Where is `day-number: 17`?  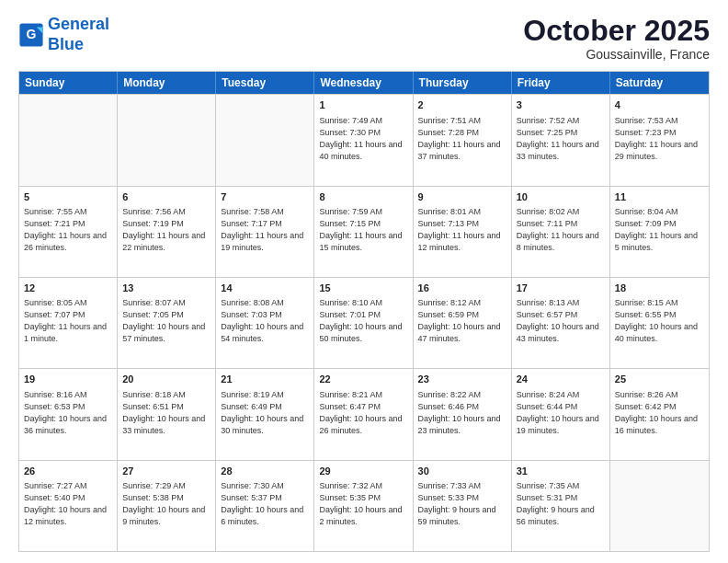
day-number: 17 is located at coordinates (561, 289).